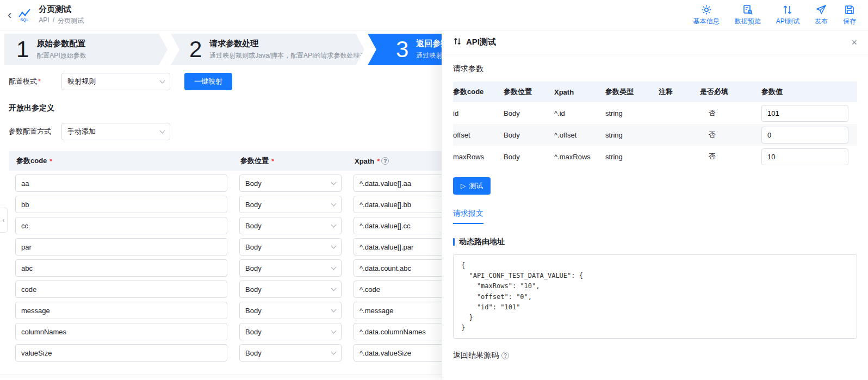 The image size is (868, 380). I want to click on page-title: 分页测试, so click(61, 10).